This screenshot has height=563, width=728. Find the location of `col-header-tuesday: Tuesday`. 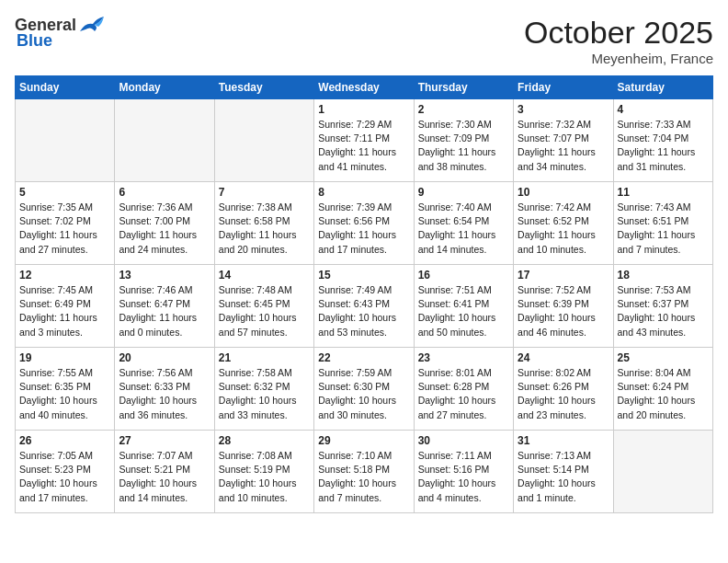

col-header-tuesday: Tuesday is located at coordinates (264, 88).